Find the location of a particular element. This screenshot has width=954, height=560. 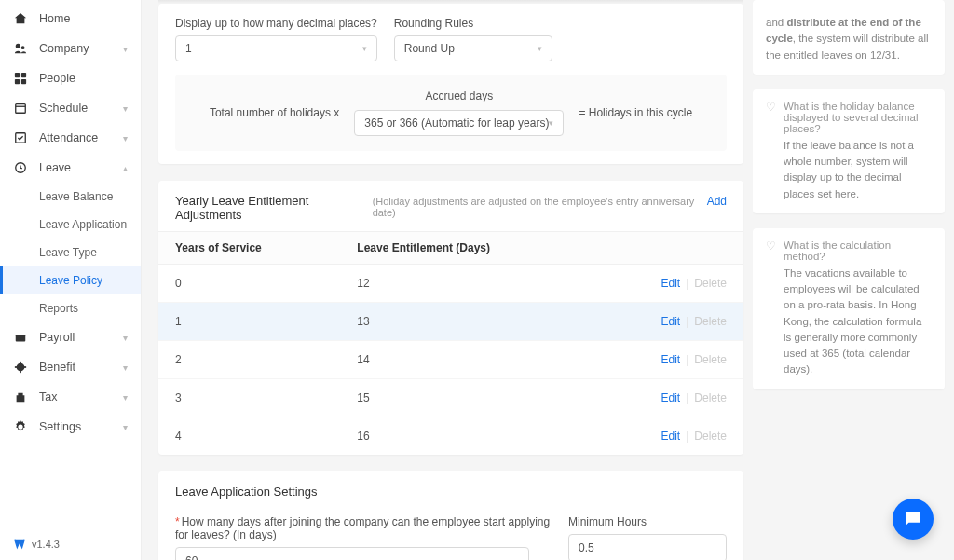

formula-rhs: = Holidays in this cycle is located at coordinates (635, 113).